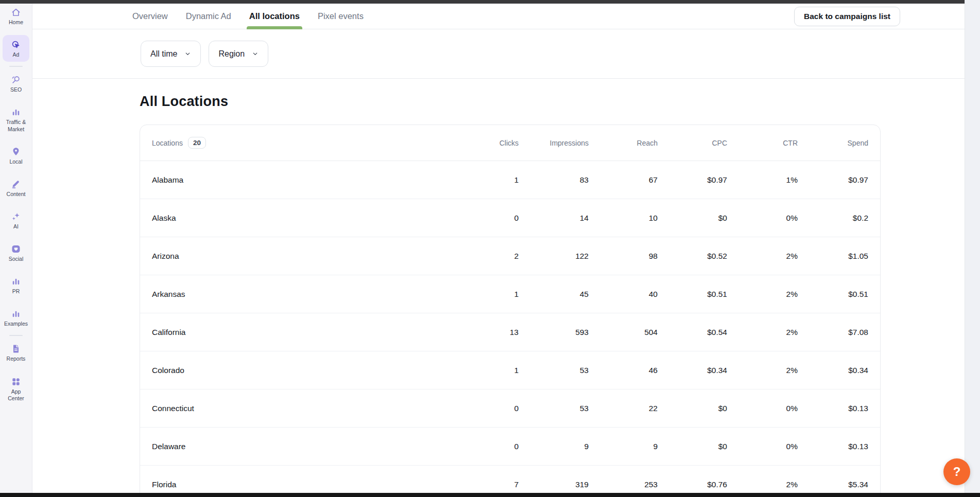 The image size is (980, 497). I want to click on sidebar-item-app-center: App Center, so click(16, 389).